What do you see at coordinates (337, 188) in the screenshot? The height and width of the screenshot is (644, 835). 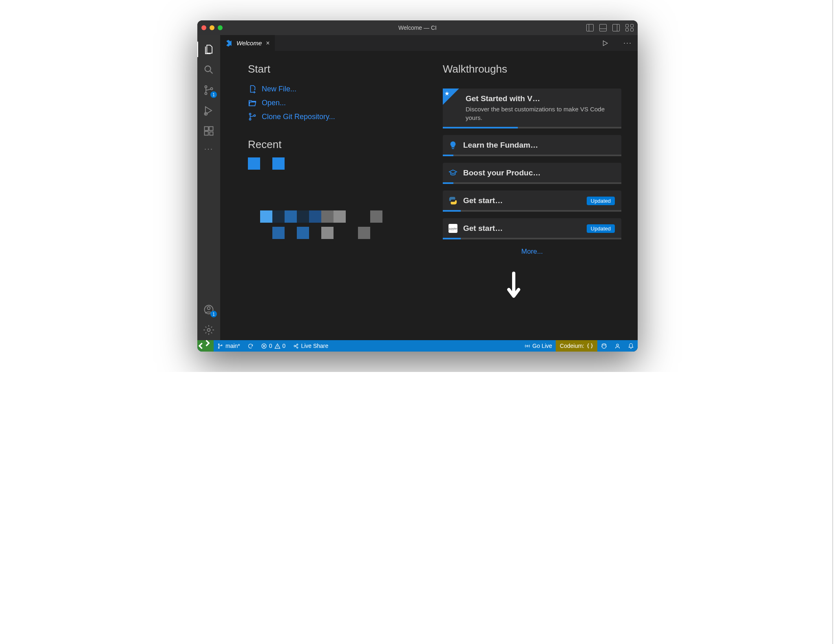 I see `recent-section: Recent` at bounding box center [337, 188].